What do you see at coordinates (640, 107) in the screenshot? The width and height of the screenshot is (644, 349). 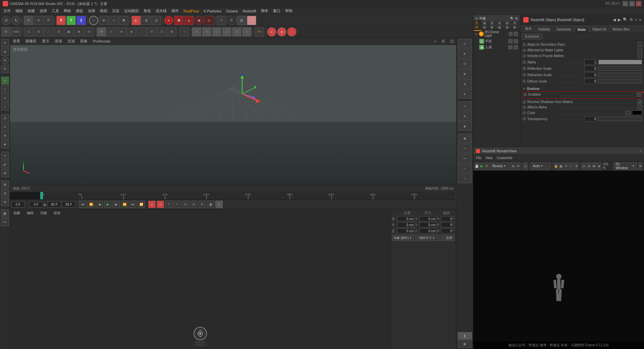 I see `prop-check-affects-alpha` at bounding box center [640, 107].